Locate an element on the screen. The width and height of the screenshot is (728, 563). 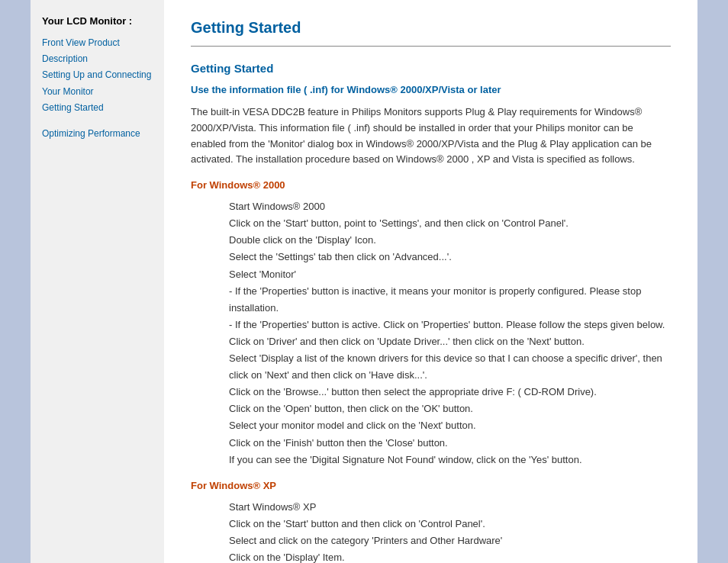
sidebar-item-front-view: Front View Product is located at coordinates (98, 43).